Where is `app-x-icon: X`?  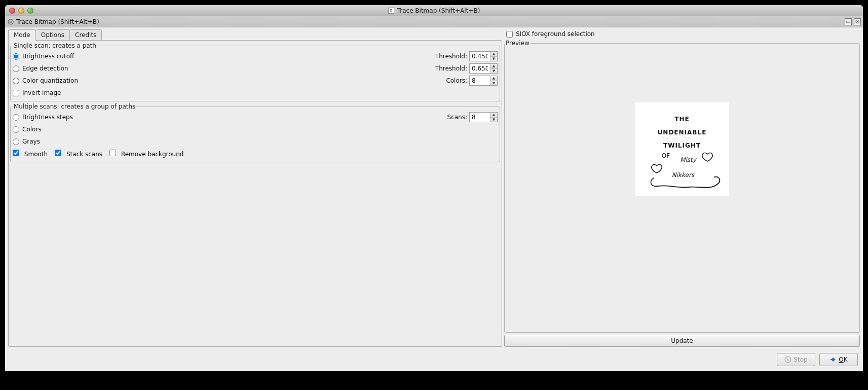 app-x-icon: X is located at coordinates (391, 11).